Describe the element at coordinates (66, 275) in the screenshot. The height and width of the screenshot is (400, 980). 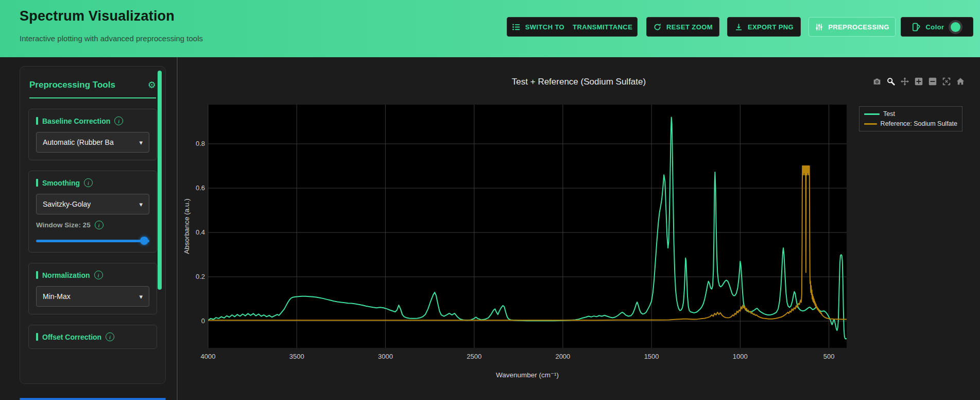
I see `normalization-label: Normalization` at that location.